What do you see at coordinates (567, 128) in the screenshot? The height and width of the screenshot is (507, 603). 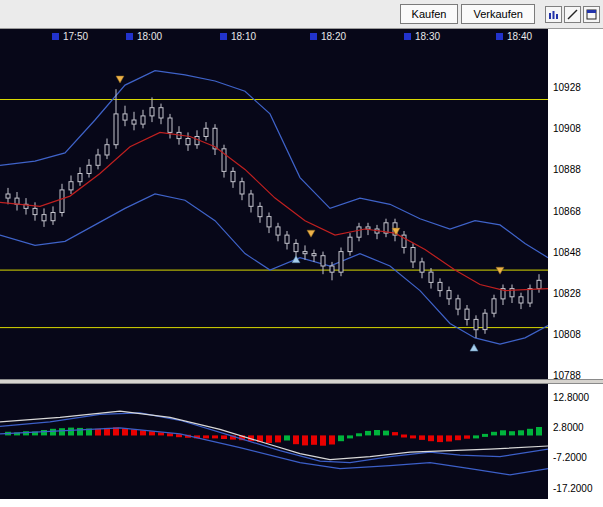 I see `price-axis-label: 10908` at bounding box center [567, 128].